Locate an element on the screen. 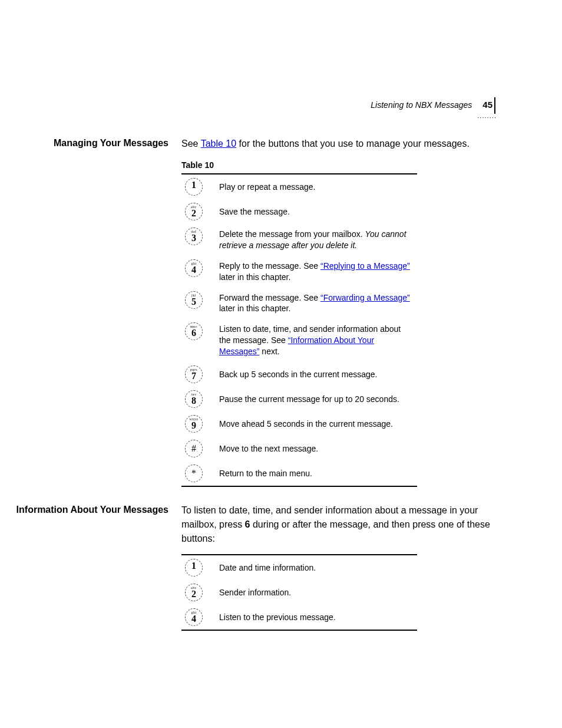 This screenshot has width=562, height=728. table-cell-desc: Sender information. is located at coordinates (318, 592).